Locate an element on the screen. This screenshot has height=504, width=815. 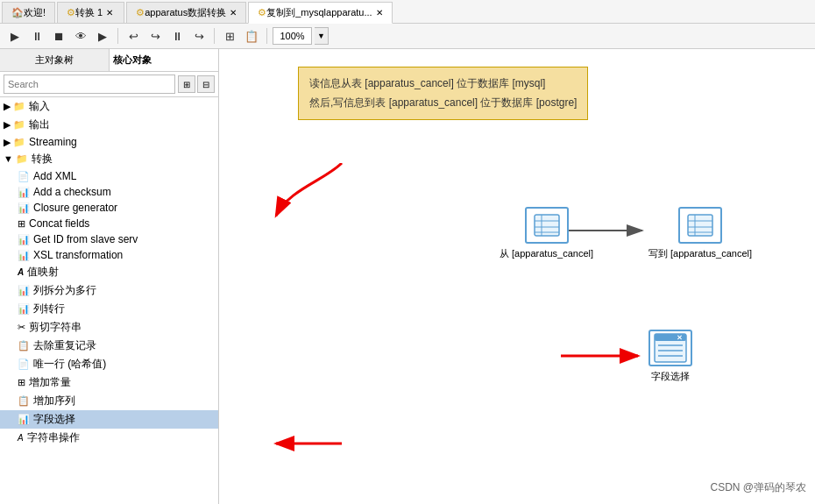
tree-item-uniquerow: 📄 唯一行 (哈希值) is located at coordinates (109, 365).